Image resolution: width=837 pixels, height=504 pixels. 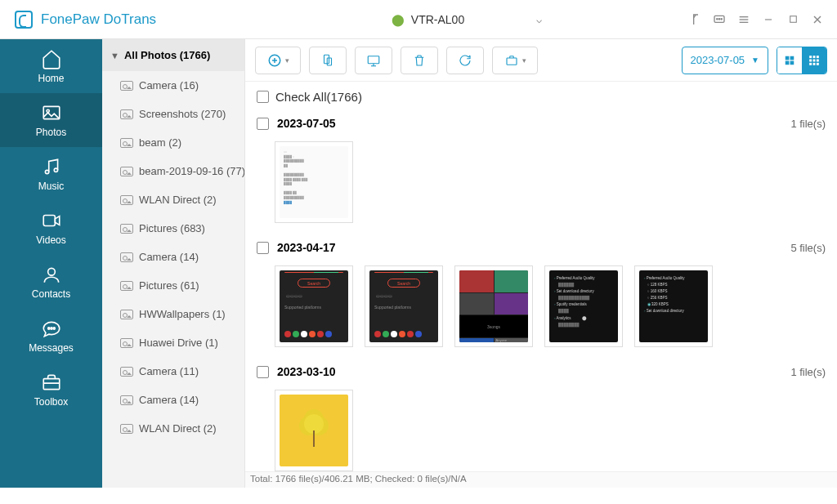 I want to click on pc-transfer-icon, so click(x=374, y=60).